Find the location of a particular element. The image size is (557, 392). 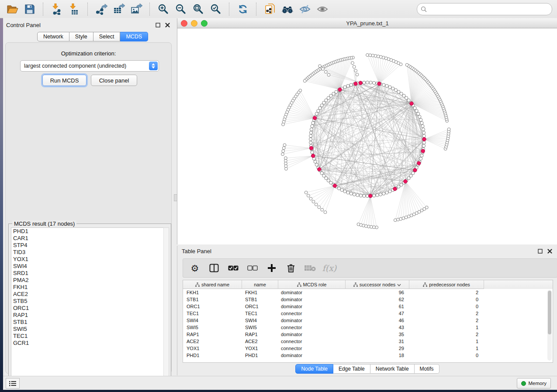

zoom-out-icon is located at coordinates (181, 9).